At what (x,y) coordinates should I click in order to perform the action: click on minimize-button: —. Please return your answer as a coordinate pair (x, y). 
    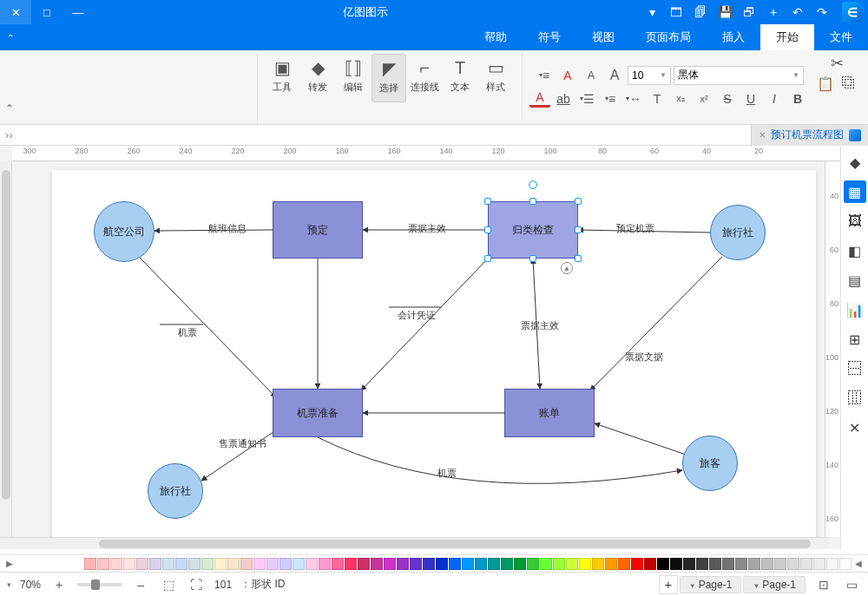
    Looking at the image, I should click on (78, 12).